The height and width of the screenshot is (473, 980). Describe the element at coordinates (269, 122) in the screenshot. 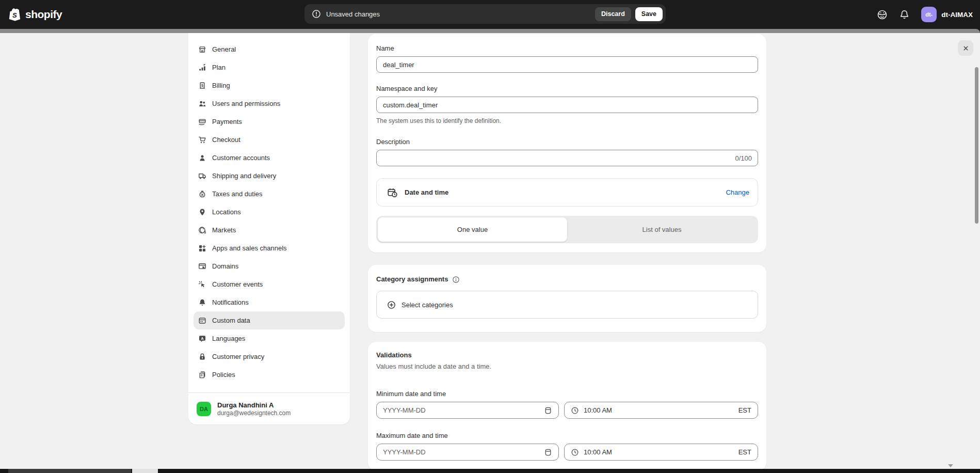

I see `sidebar-item-payments: Payments` at that location.